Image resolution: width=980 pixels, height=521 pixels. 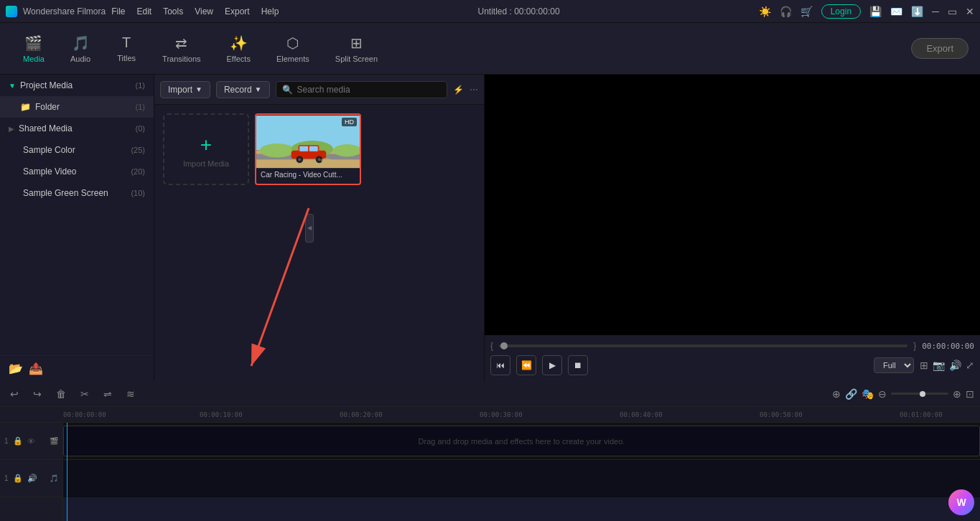 What do you see at coordinates (474, 90) in the screenshot?
I see `grid-view-icon: ⋯` at bounding box center [474, 90].